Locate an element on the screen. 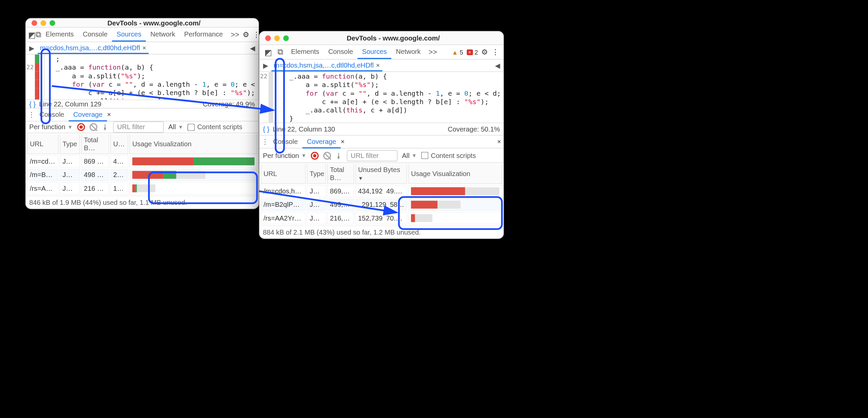  code-editor: 22 _.aaa = function(a, b) { a = a.split(… is located at coordinates (381, 97).